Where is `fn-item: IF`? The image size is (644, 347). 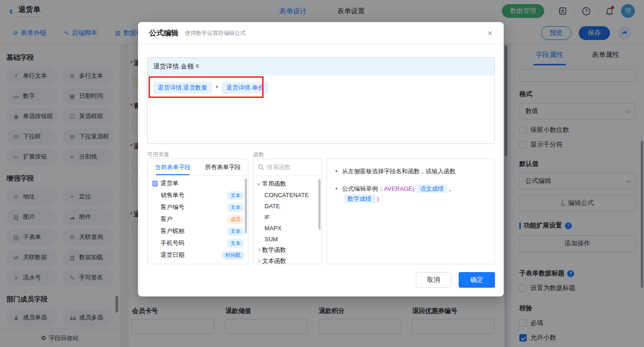
fn-item: IF is located at coordinates (288, 217).